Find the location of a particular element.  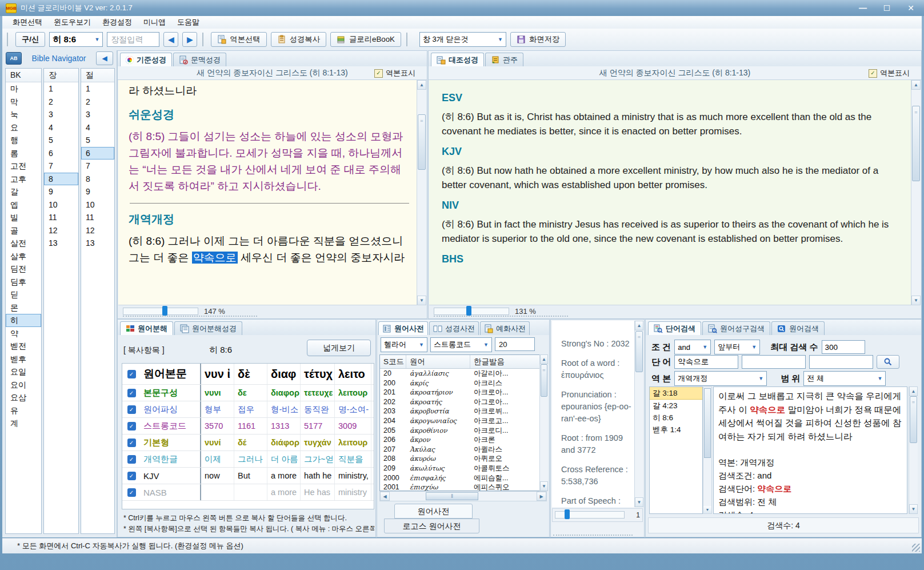

book-item: 히 is located at coordinates (23, 320).